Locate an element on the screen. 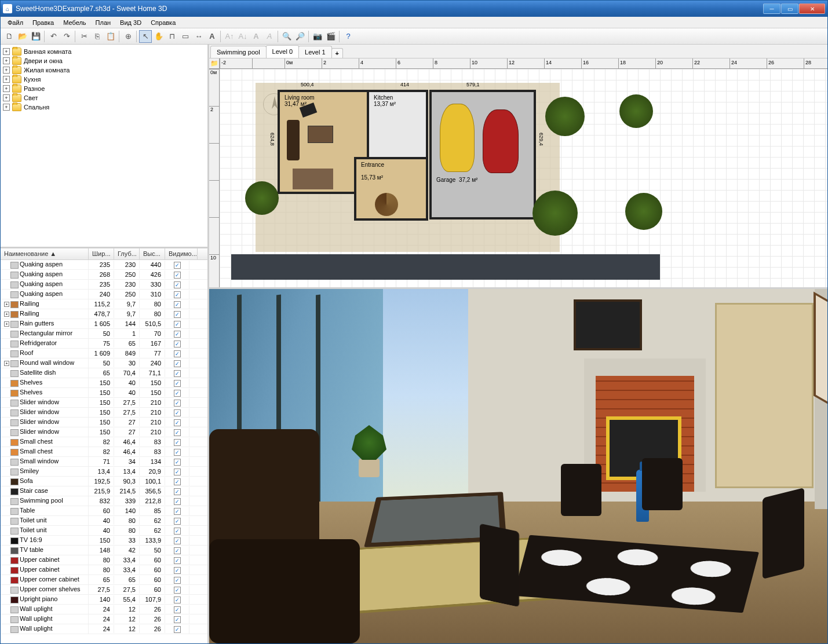  level-tab: Level 1 is located at coordinates (315, 52).